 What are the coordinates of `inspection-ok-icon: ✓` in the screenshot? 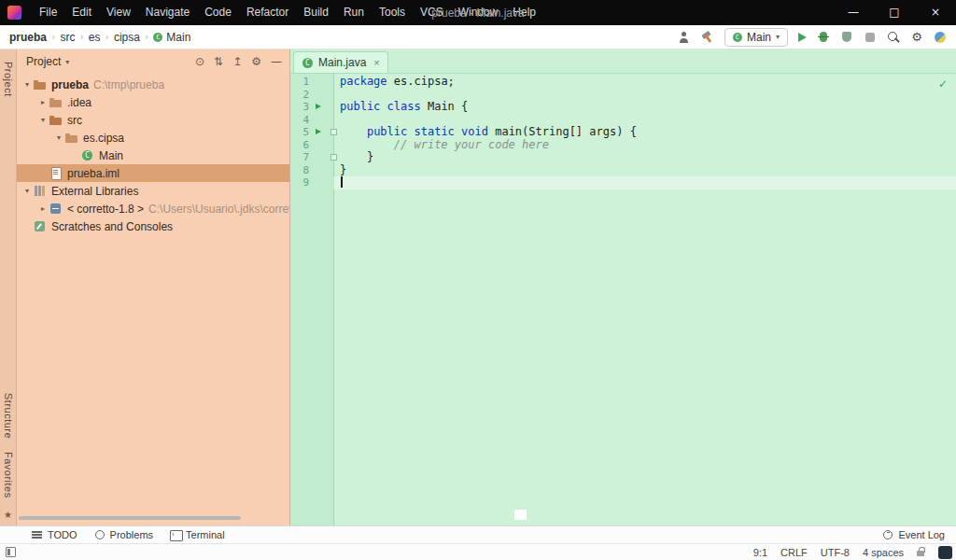 It's located at (943, 85).